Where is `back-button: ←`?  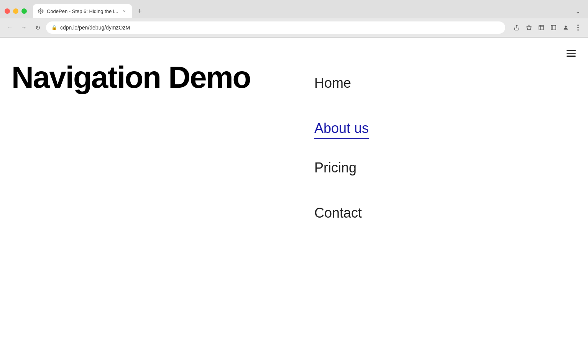
back-button: ← is located at coordinates (10, 28).